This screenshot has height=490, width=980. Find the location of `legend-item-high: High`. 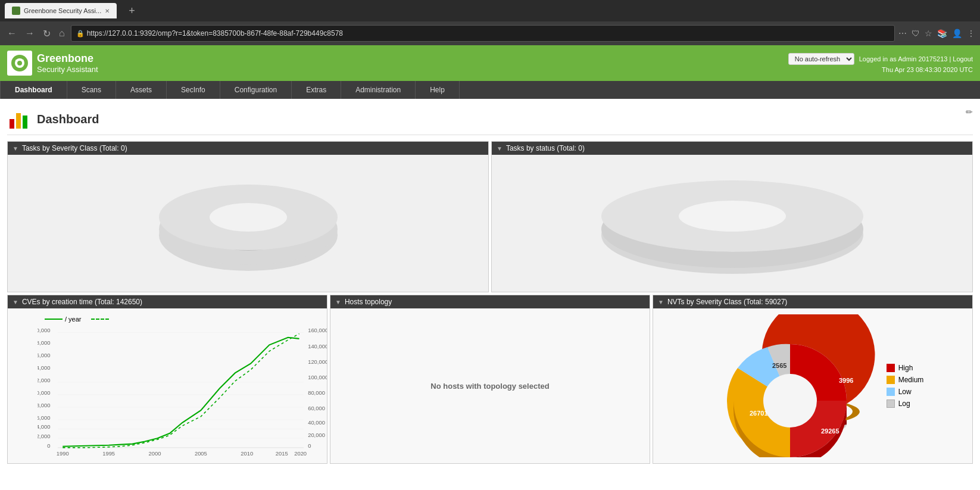

legend-item-high: High is located at coordinates (905, 368).